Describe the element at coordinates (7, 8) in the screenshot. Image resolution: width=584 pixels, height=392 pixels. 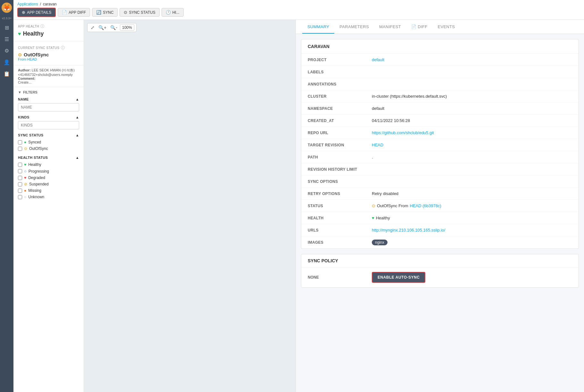
I see `avatar: 🦊` at that location.